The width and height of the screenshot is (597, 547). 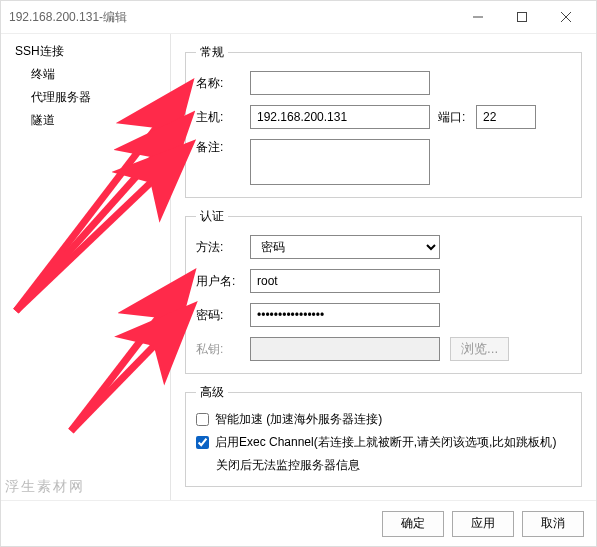 I want to click on pass-label: 密码:, so click(x=223, y=316).